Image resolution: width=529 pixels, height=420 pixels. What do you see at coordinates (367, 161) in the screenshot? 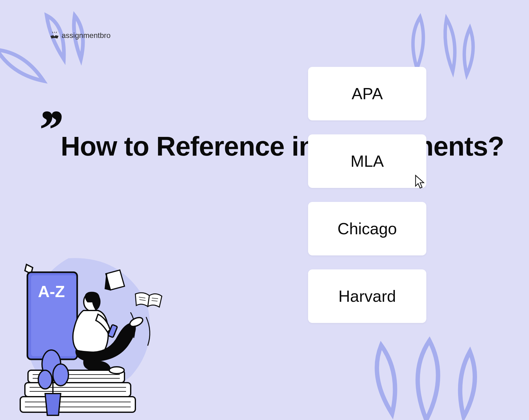
I see `option-label: MLA` at bounding box center [367, 161].